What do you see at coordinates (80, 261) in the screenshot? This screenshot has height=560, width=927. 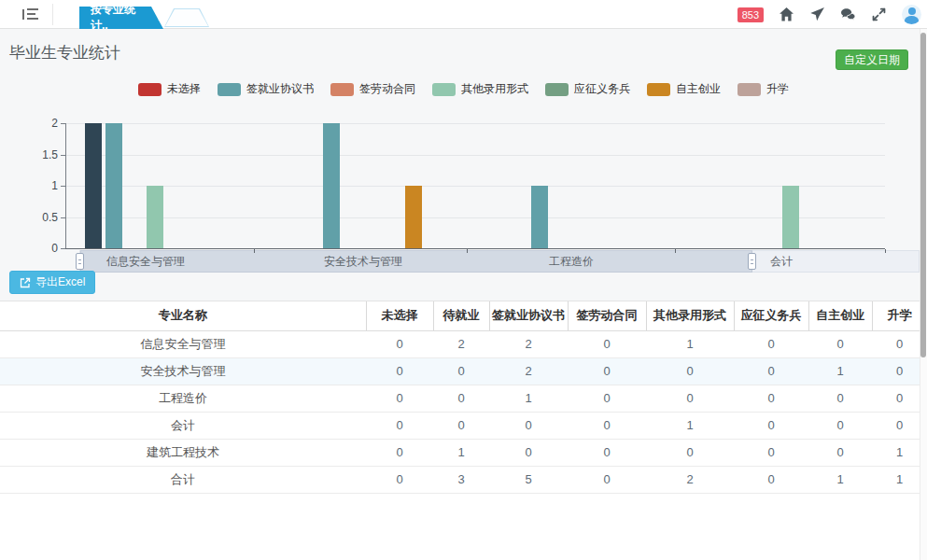 I see `datazoom-handle-left` at bounding box center [80, 261].